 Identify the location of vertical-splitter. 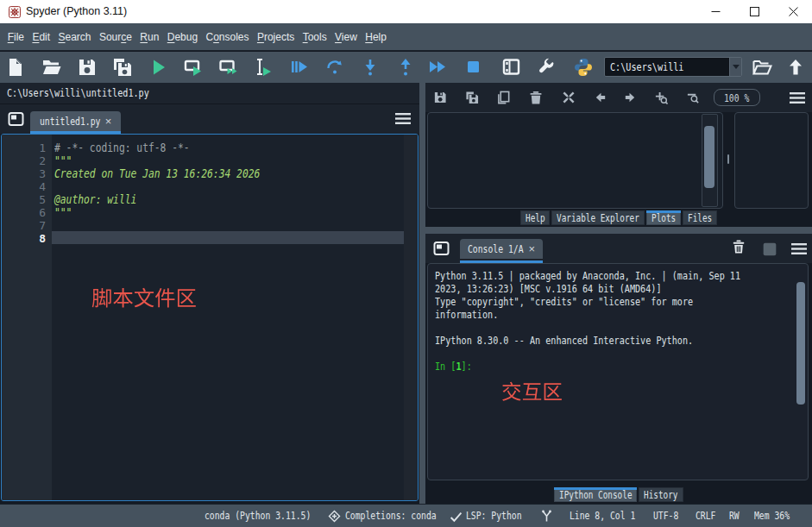
(423, 293).